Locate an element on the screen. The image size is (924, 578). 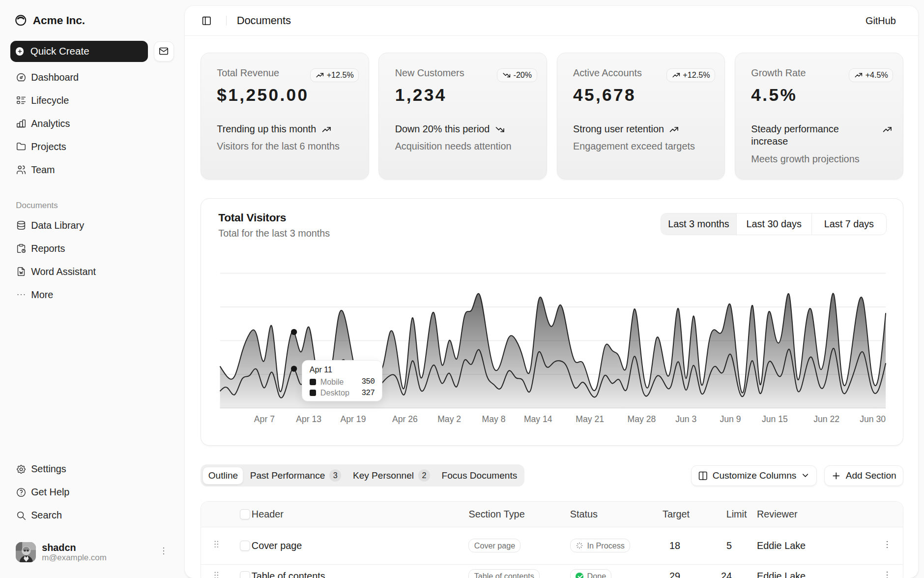
svg-text: May 28 is located at coordinates (642, 419).